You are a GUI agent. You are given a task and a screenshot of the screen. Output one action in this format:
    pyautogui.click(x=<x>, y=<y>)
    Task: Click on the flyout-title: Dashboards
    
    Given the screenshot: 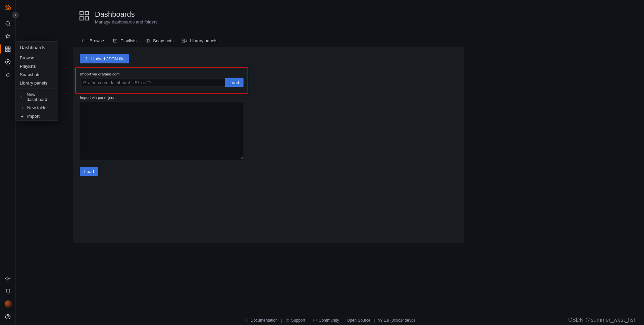 What is the action you would take?
    pyautogui.click(x=37, y=48)
    